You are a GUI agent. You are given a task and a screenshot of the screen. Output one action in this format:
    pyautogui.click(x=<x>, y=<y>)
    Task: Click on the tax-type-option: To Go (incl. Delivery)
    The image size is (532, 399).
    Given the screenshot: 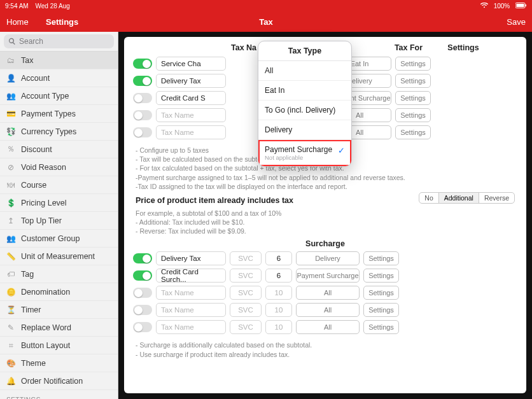 What is the action you would take?
    pyautogui.click(x=305, y=111)
    